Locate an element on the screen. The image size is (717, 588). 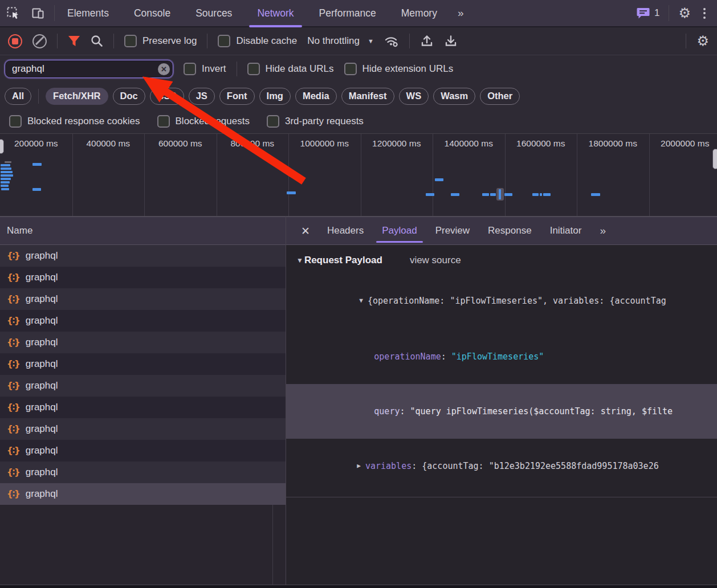
payload-operation-name-line: operationName: "ipFlowTimeseries" is located at coordinates (502, 357).